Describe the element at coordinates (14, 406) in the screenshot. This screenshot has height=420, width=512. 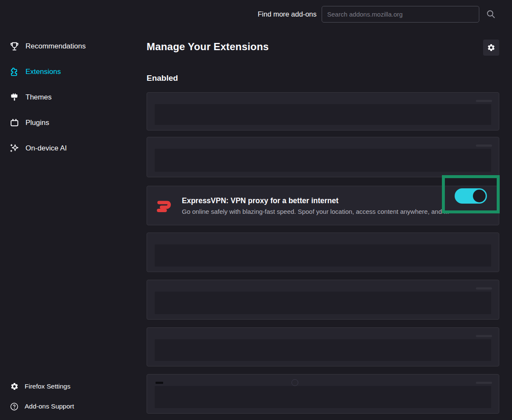
I see `question-circle-icon` at that location.